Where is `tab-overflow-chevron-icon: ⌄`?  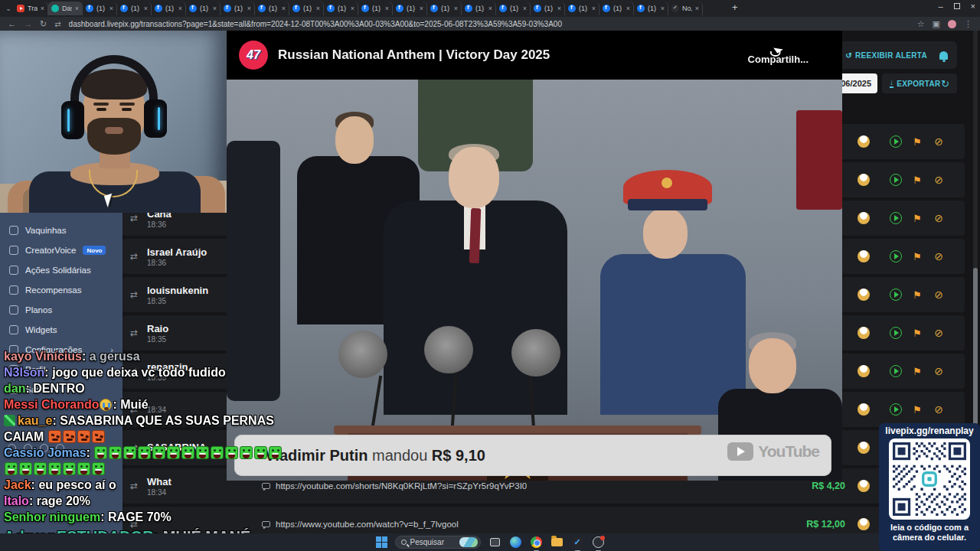
tab-overflow-chevron-icon: ⌄ is located at coordinates (8, 8).